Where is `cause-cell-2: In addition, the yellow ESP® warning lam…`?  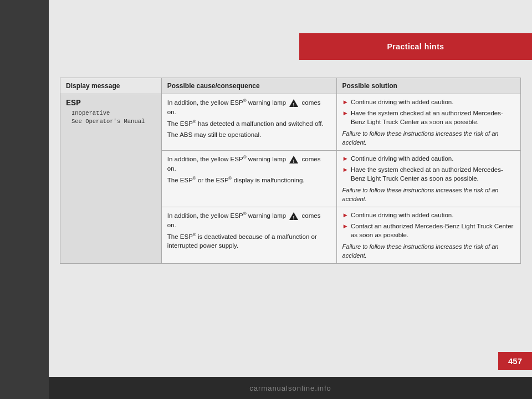
cause-cell-2: In addition, the yellow ESP® warning lam… is located at coordinates (249, 179).